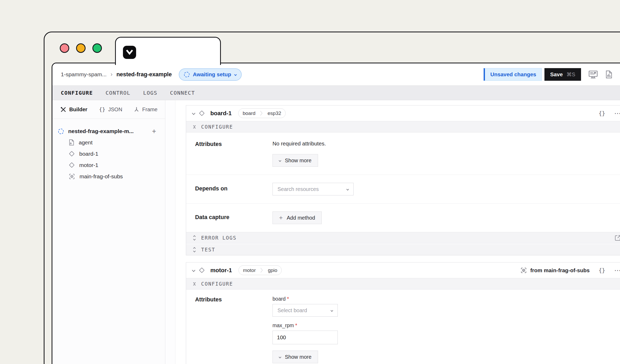  Describe the element at coordinates (298, 189) in the screenshot. I see `depends-on-placeholder: Search resources` at that location.